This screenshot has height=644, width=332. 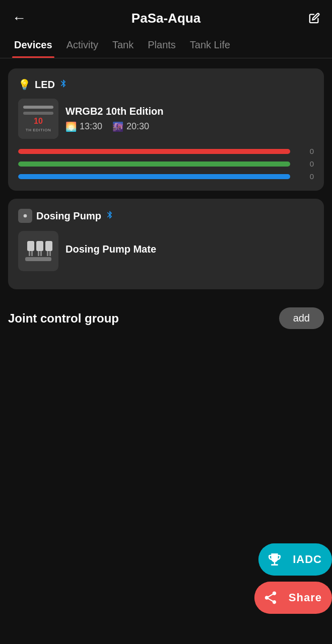 What do you see at coordinates (154, 164) in the screenshot?
I see `green-bar-fill` at bounding box center [154, 164].